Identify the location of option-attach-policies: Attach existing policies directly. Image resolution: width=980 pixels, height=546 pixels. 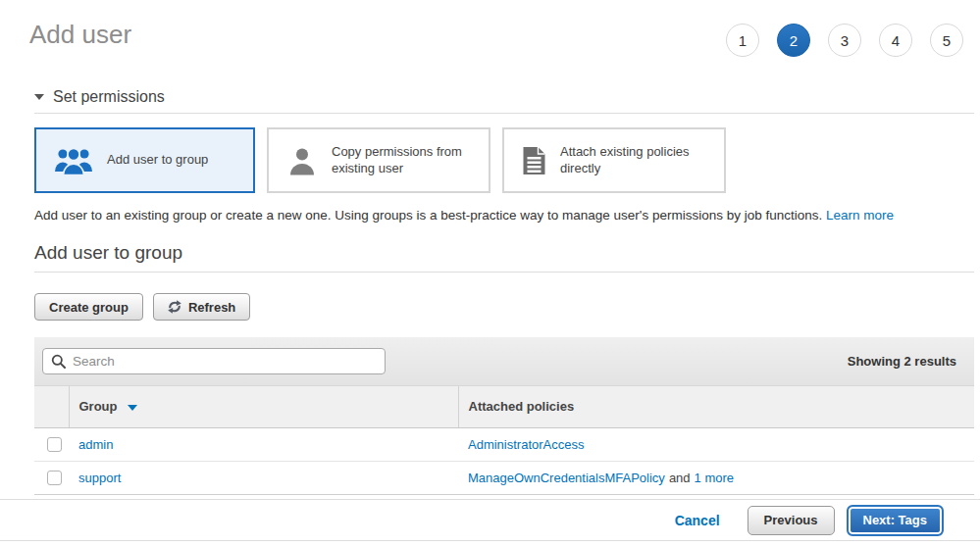
(614, 161).